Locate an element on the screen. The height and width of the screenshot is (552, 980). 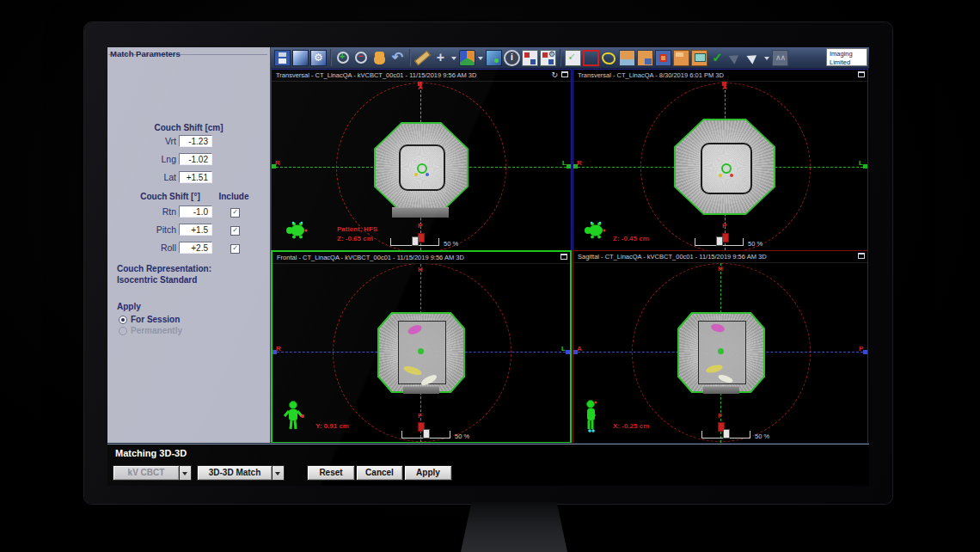
orientation-top: H is located at coordinates (720, 268).